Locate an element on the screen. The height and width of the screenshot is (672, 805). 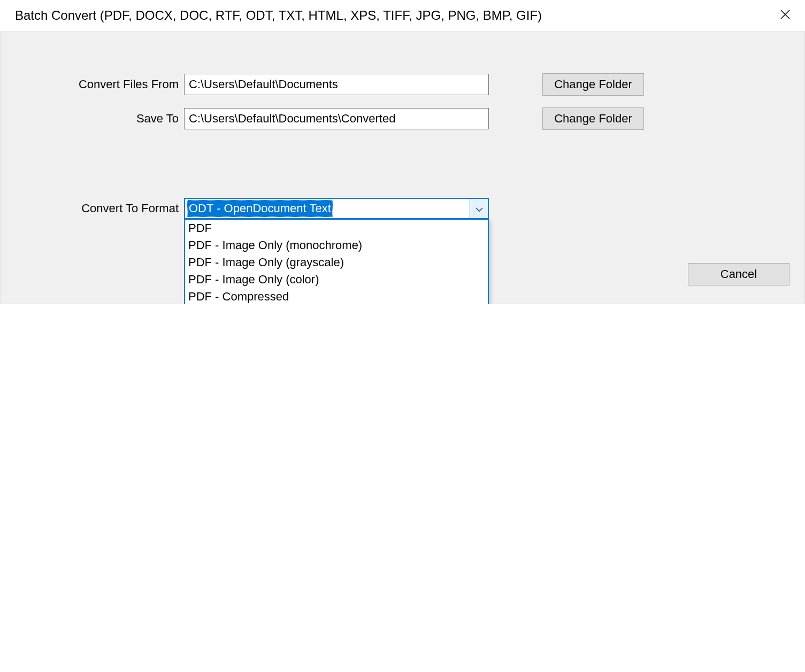
format-selected-area: ODT - OpenDocument Text is located at coordinates (327, 208).